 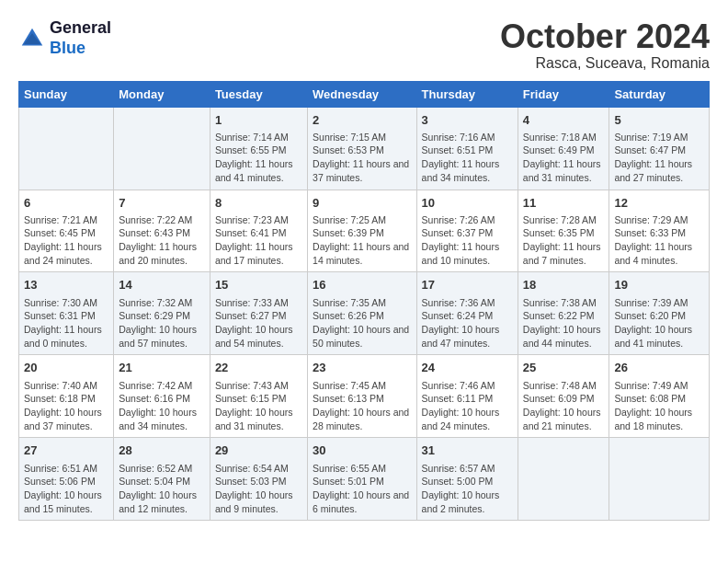 I want to click on day-info: Sunrise: 7:14 AMSunset: 6:55 PMDaylight:…, so click(x=259, y=158).